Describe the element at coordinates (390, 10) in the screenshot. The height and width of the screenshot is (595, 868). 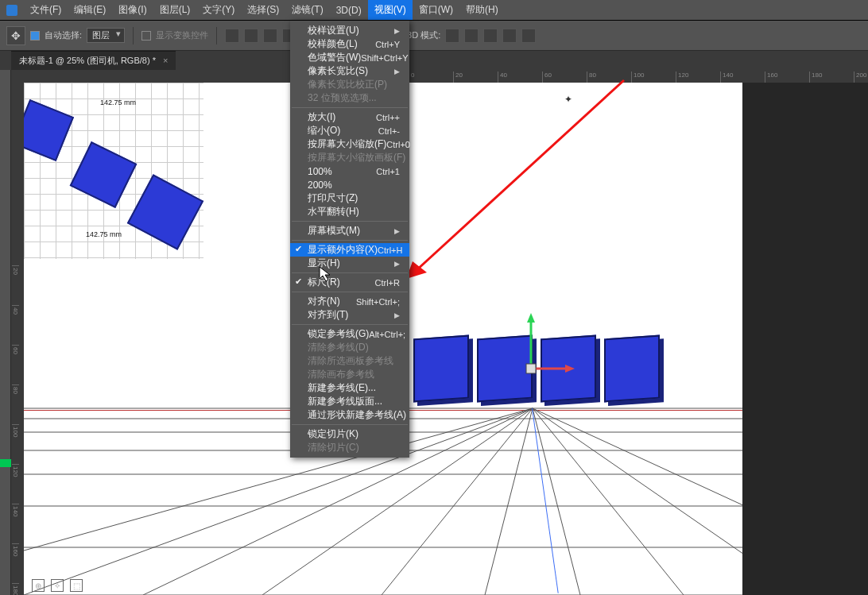
I see `menu-item: 视图(V)` at that location.